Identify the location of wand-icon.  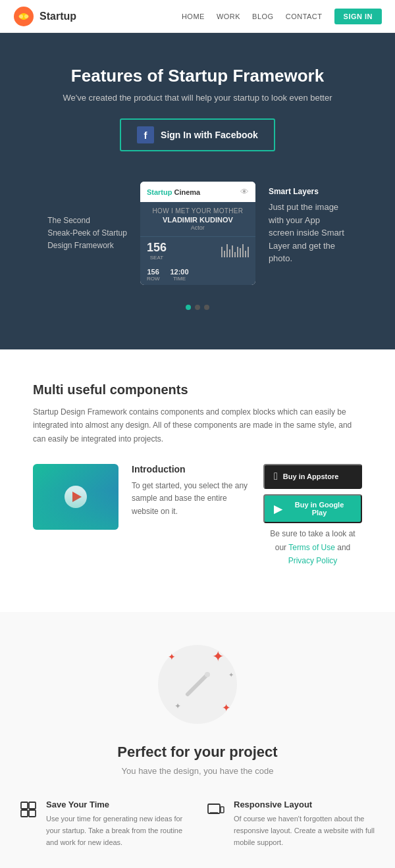
(198, 684).